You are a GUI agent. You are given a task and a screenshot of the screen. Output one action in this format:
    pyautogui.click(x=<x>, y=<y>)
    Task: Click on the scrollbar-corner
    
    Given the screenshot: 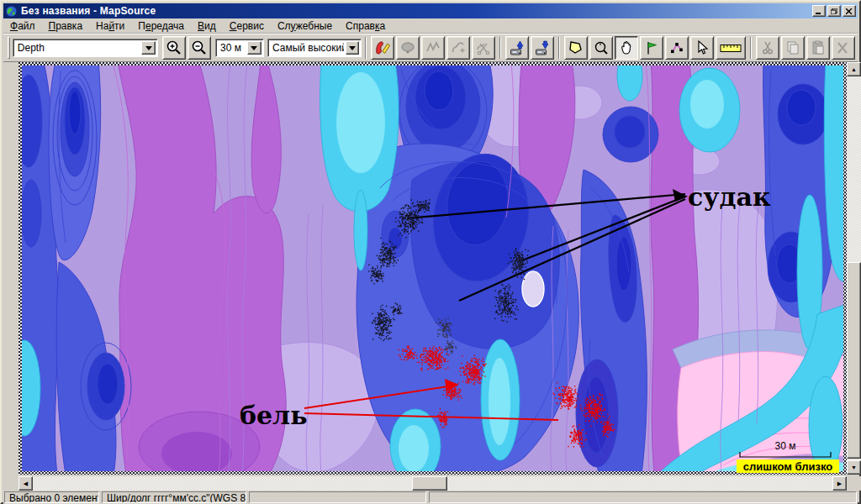 What is the action you would take?
    pyautogui.click(x=854, y=484)
    